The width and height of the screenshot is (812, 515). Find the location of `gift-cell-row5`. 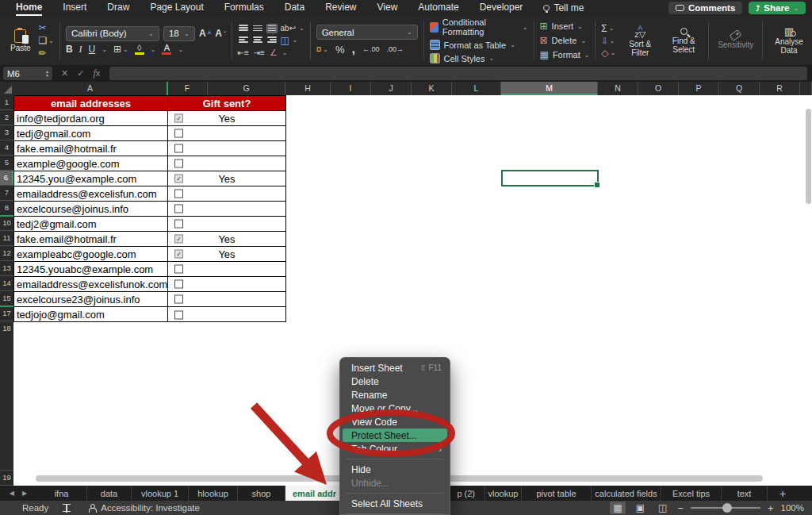

gift-cell-row5 is located at coordinates (227, 163).